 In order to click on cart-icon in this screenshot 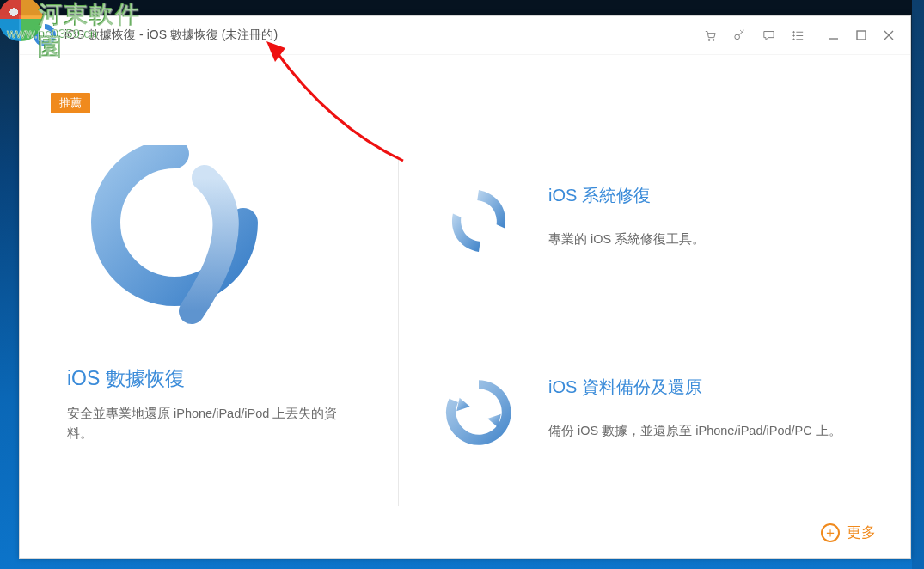, I will do `click(710, 35)`.